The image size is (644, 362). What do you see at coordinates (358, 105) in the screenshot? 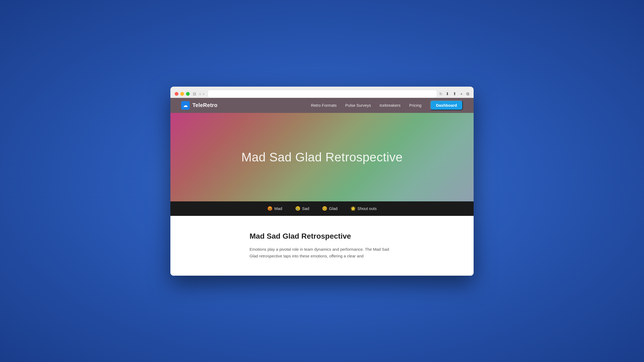
I see `nav-pulse-surveys: Pulse Surveys` at bounding box center [358, 105].